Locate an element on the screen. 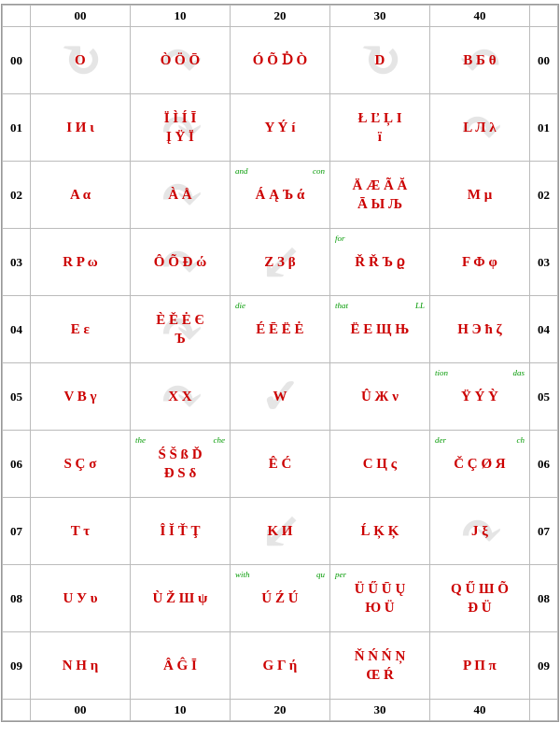 The height and width of the screenshot is (751, 560). row-label-left-07: 07 is located at coordinates (17, 531).